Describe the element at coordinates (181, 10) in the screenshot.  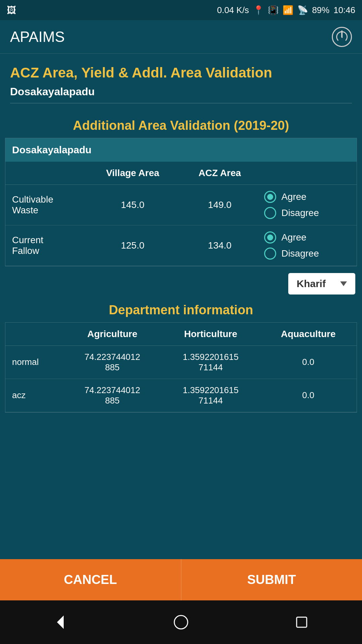
I see `status-bar: 🖼 0.04 K/s 📍 📳 📶 📡 89% 10:46` at that location.